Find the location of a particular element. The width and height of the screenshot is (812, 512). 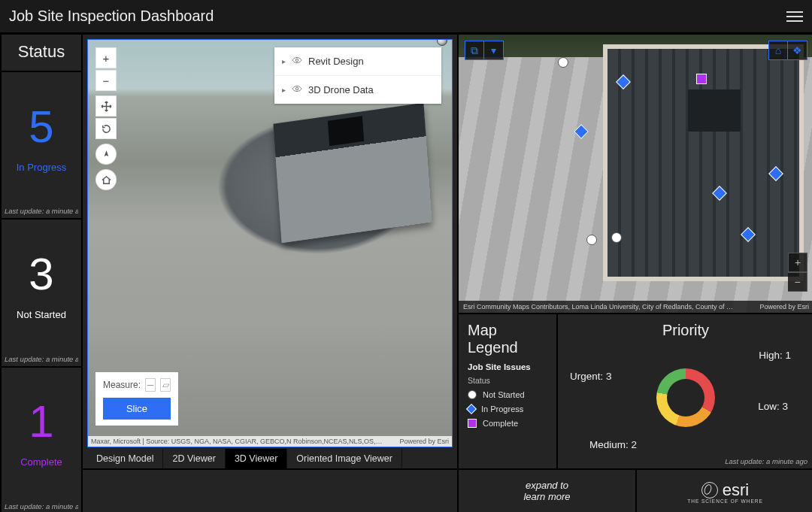

layer-label: Revit Design is located at coordinates (336, 62).